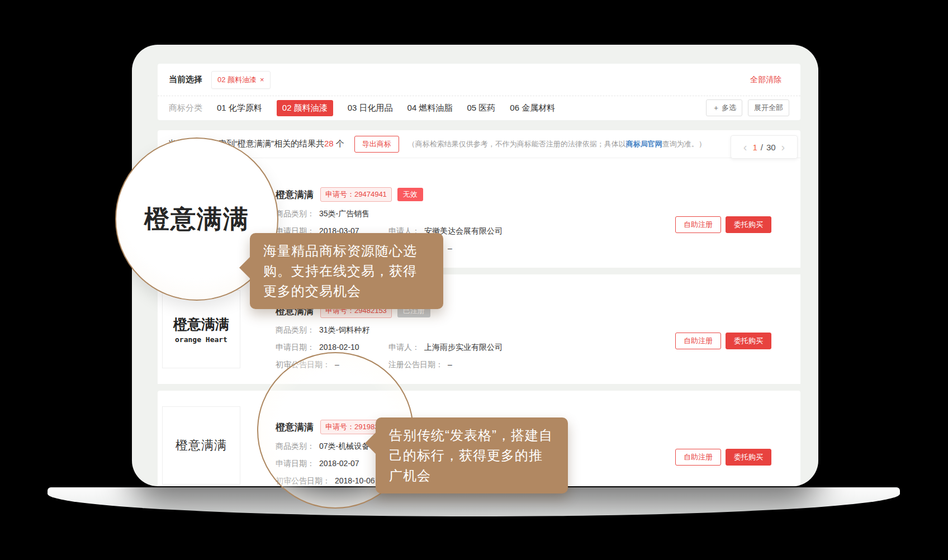 This screenshot has width=948, height=560. Describe the element at coordinates (305, 108) in the screenshot. I see `category-item-02-selected: 02 颜料油漆` at that location.